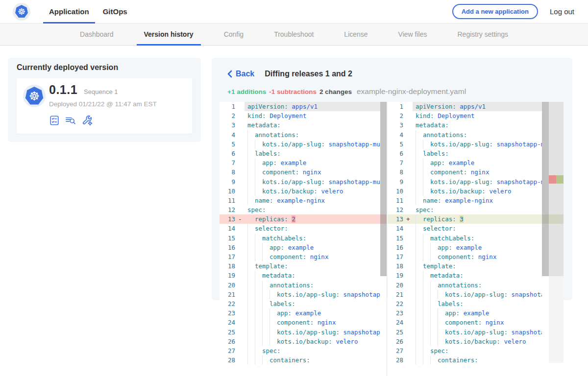 The height and width of the screenshot is (376, 588). Describe the element at coordinates (169, 34) in the screenshot. I see `tab-version-history: Version history` at that location.